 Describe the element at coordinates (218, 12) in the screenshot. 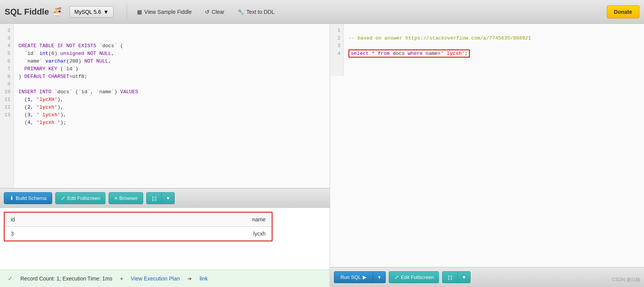

I see `clear-label: Clear` at that location.